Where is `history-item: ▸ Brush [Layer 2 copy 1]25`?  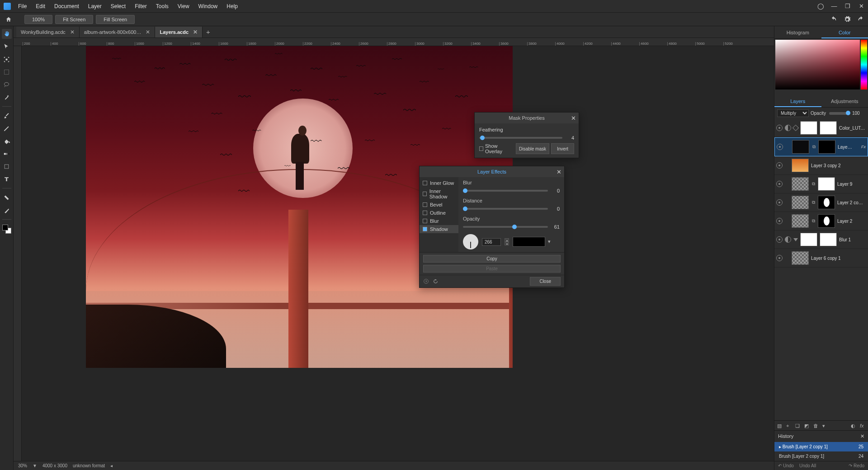
history-item: ▸ Brush [Layer 2 copy 1]25 is located at coordinates (821, 446).